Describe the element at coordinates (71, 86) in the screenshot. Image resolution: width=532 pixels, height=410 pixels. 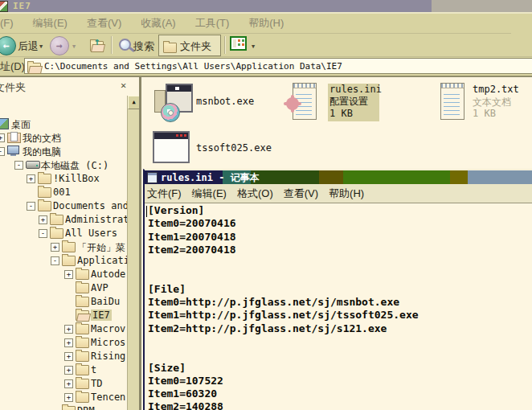
I see `sidebar-header: 文件夹 ✕` at that location.